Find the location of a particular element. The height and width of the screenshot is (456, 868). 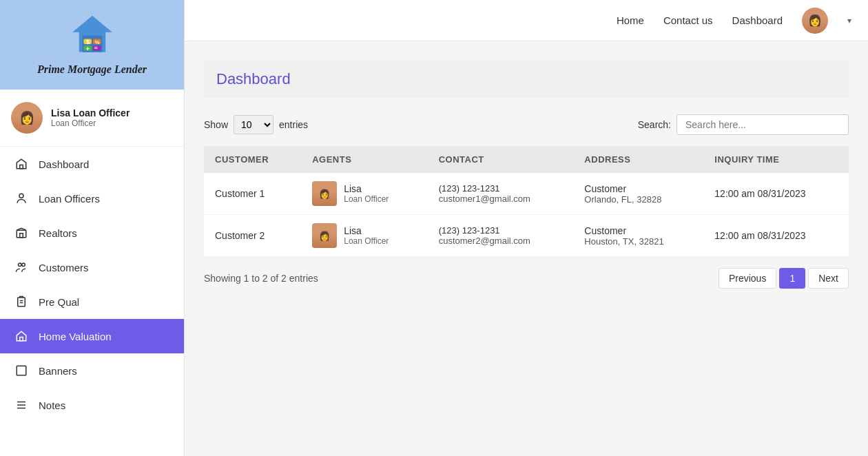

next-button: Next is located at coordinates (828, 278).